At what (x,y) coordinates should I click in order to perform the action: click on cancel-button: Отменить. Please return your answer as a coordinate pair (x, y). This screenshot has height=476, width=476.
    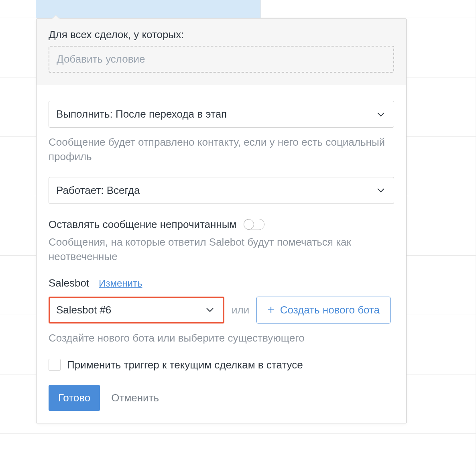
    Looking at the image, I should click on (135, 398).